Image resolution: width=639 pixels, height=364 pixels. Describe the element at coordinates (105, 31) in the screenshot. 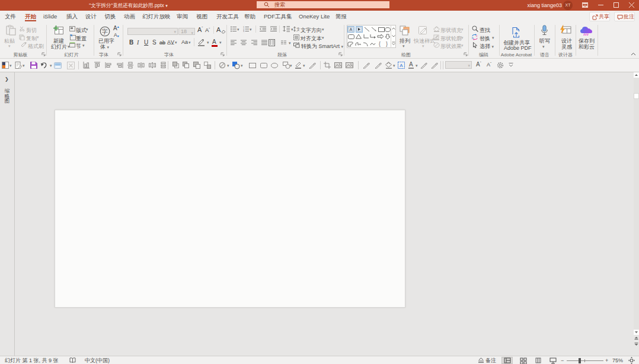

I see `svg-text: 字` at that location.